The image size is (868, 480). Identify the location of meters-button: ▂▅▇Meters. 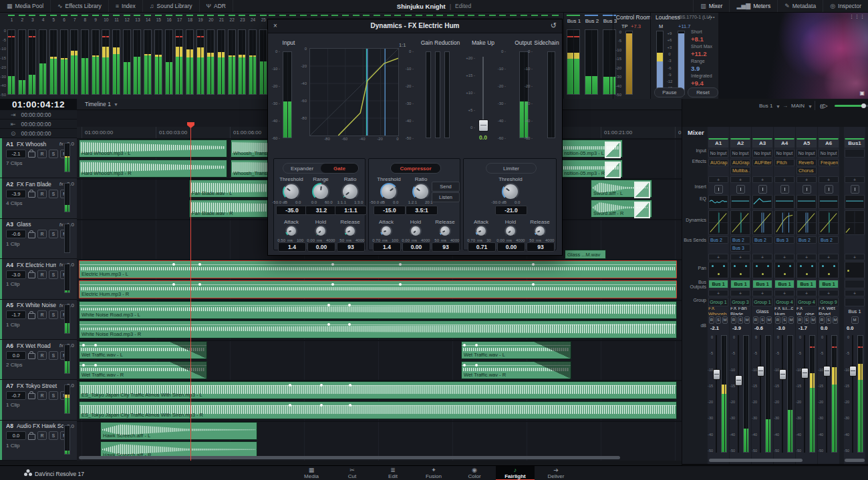
(753, 6).